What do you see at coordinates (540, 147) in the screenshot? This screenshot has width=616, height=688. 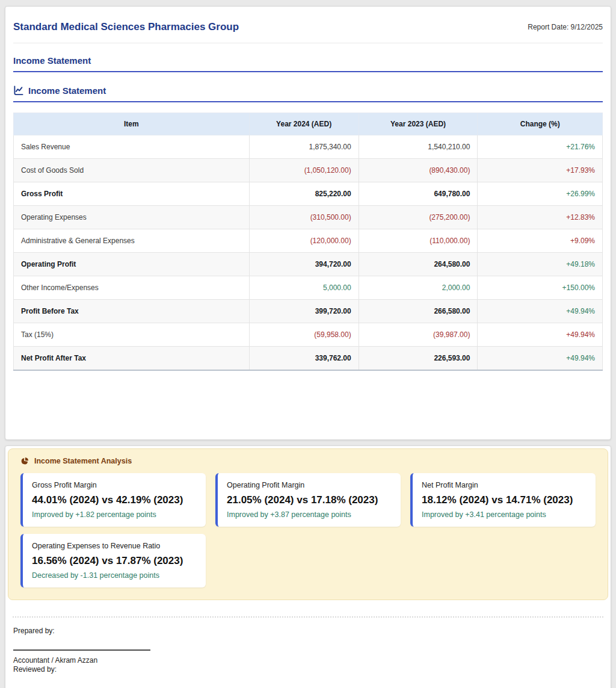 I see `row-change: +21.76%` at bounding box center [540, 147].